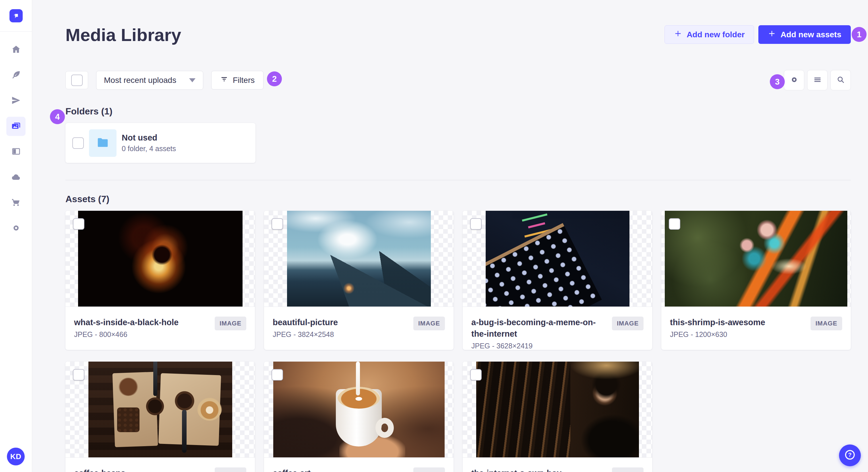 The height and width of the screenshot is (472, 868). What do you see at coordinates (142, 322) in the screenshot?
I see `asset-title: what-s-inside-a-black-hole` at bounding box center [142, 322].